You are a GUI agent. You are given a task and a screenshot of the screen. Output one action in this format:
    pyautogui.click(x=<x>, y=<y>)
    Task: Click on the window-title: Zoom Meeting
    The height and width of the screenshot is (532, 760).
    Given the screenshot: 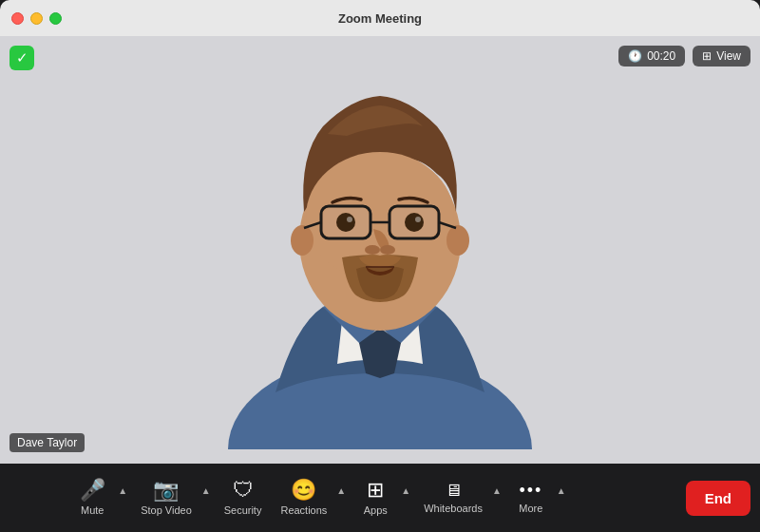 What is the action you would take?
    pyautogui.click(x=380, y=19)
    